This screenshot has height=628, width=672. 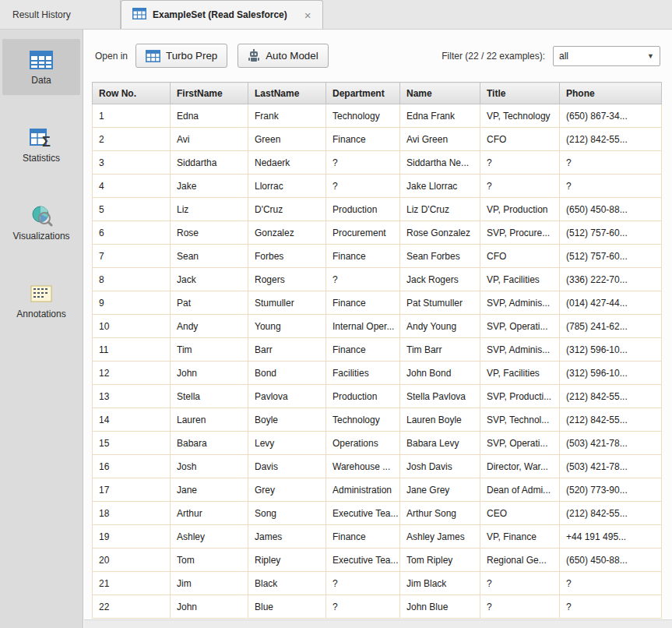 I want to click on table-cell: Operations, so click(x=363, y=443).